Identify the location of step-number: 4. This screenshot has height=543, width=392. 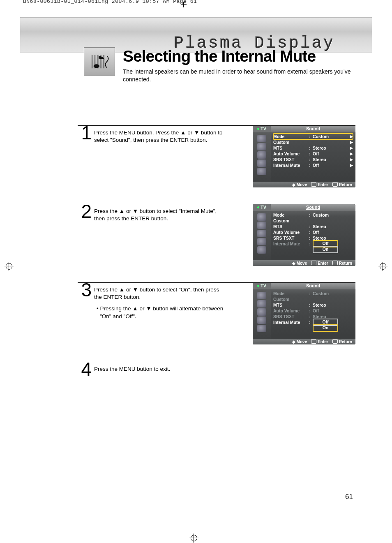
(85, 369).